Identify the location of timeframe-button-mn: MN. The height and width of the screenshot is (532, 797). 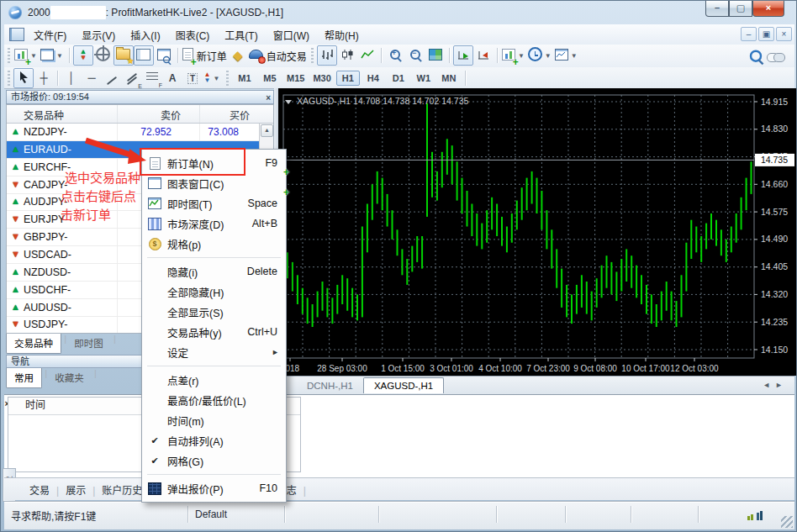
(449, 78).